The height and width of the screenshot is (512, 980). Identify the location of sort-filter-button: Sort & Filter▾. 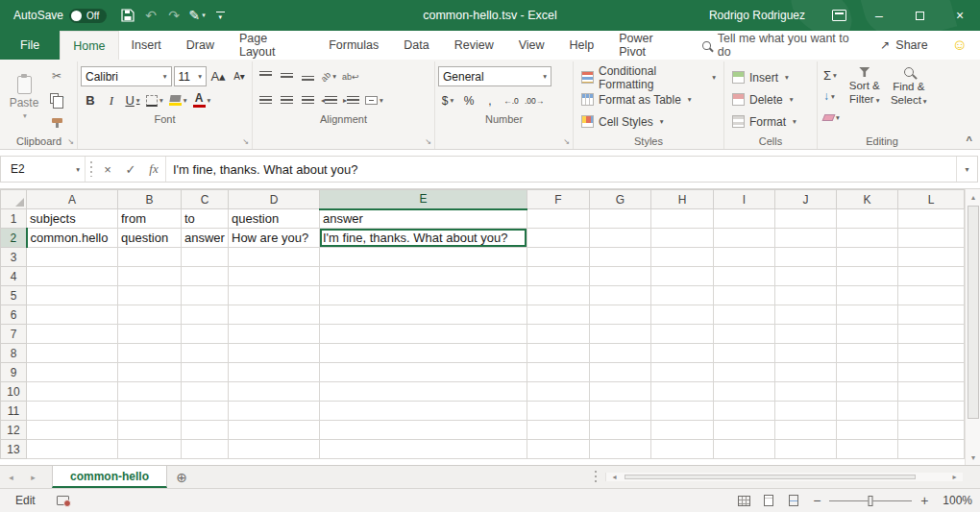
(865, 98).